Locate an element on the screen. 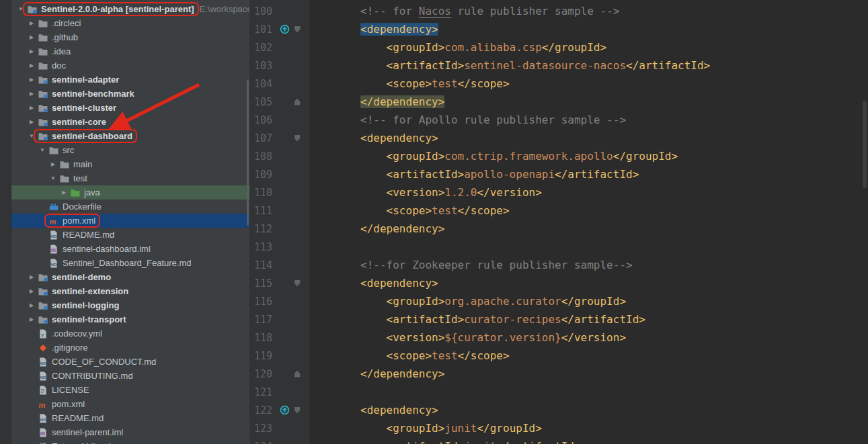 The height and width of the screenshot is (444, 868). tree-item-sentinel-parent-iml: sentinel-parent.iml is located at coordinates (130, 433).